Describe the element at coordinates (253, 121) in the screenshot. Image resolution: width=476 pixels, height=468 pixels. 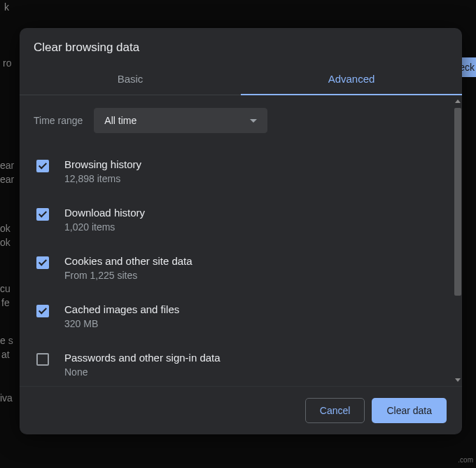
I see `chevron-down-icon` at that location.